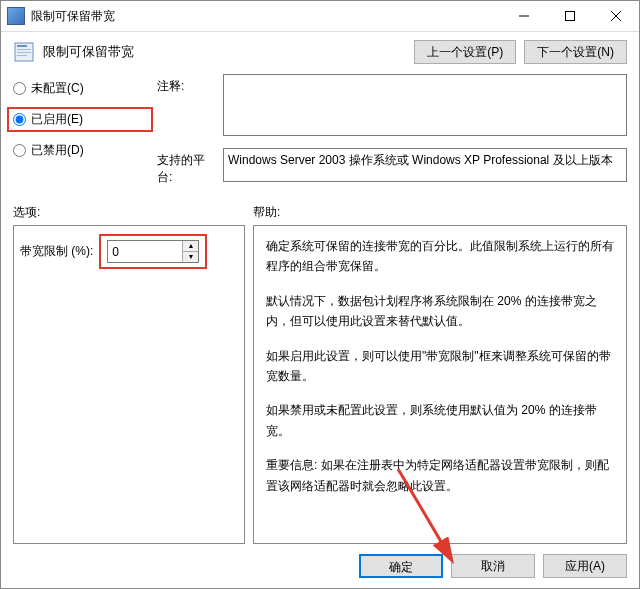 This screenshot has height=589, width=640. I want to click on platform-label: 支持的平台:, so click(187, 167).